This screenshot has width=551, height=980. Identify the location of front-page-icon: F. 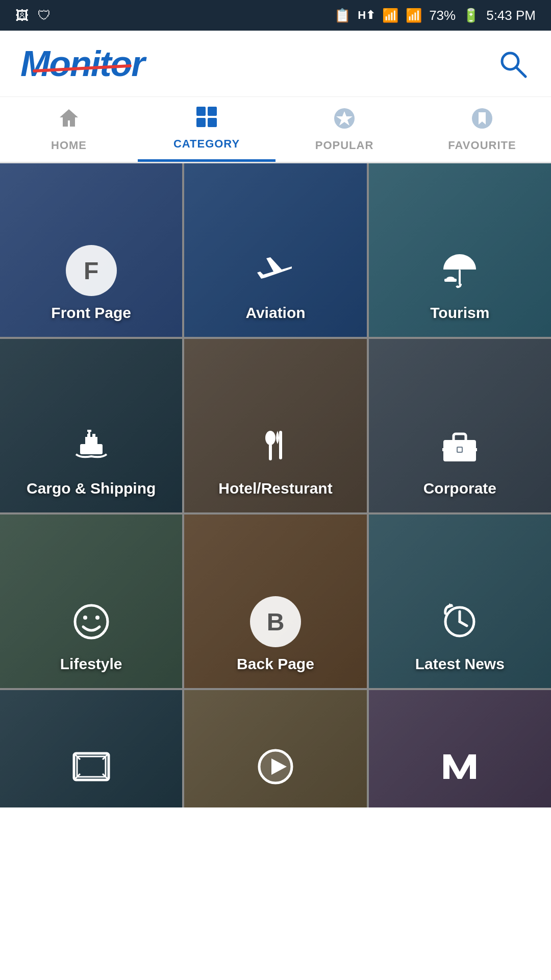
(91, 271).